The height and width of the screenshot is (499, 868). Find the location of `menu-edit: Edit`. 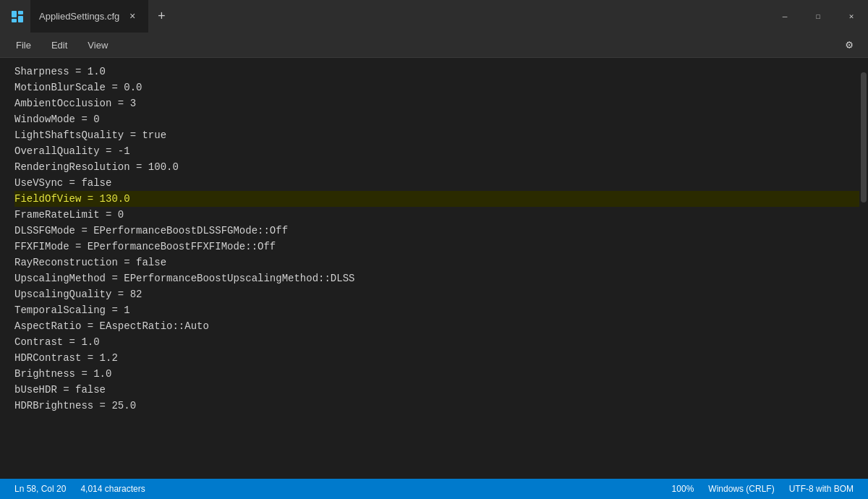

menu-edit: Edit is located at coordinates (59, 45).